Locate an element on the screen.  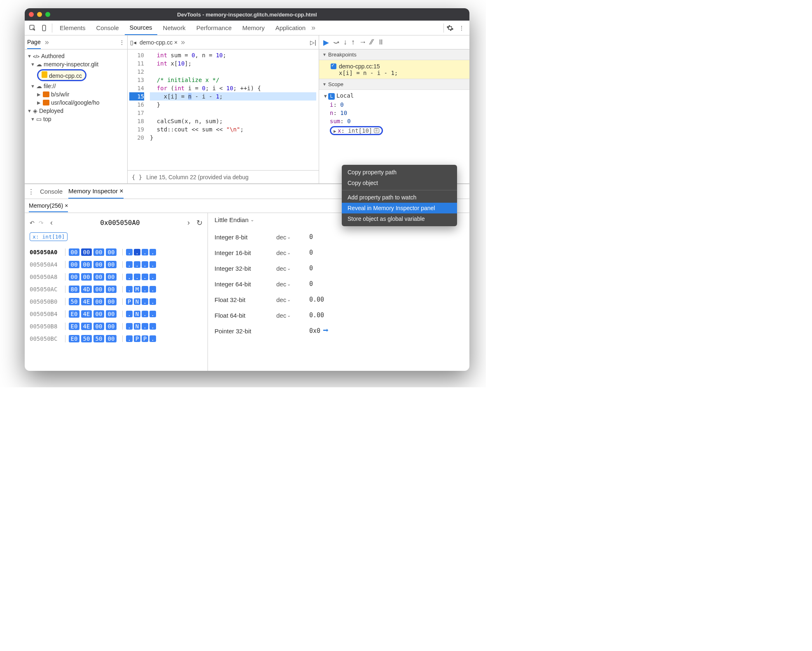
scope-local: ▼LLocal is located at coordinates (394, 96).